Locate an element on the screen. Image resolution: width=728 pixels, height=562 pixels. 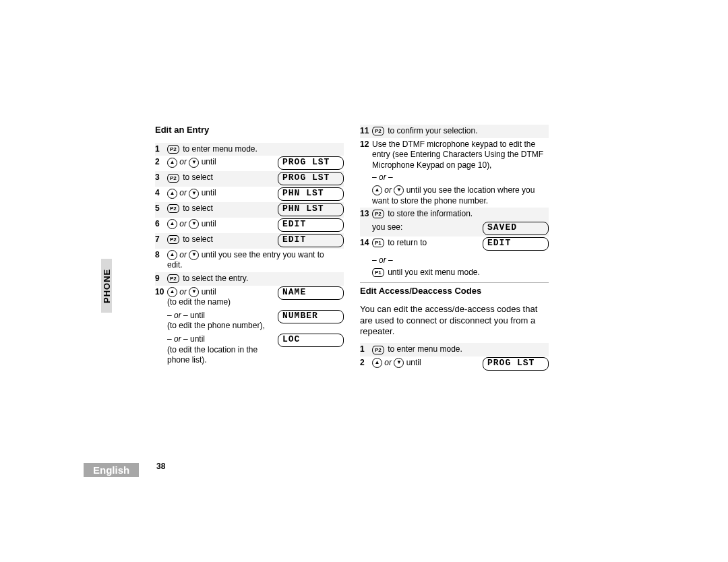
display-loc: LOC is located at coordinates (311, 340).